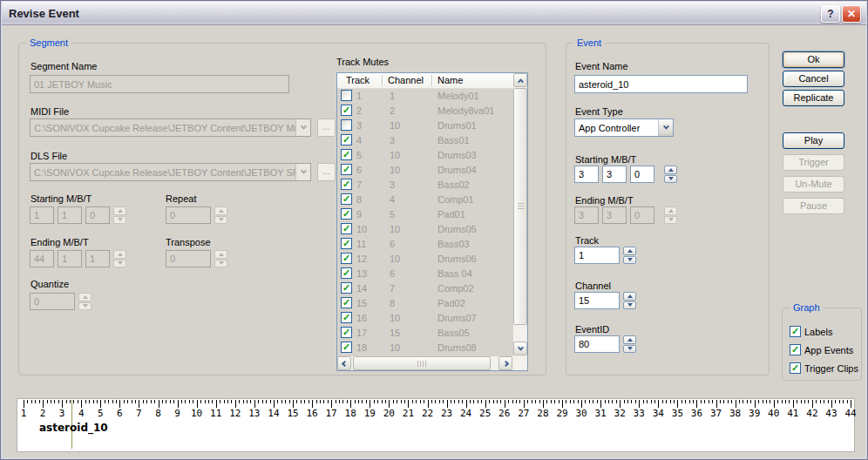 The image size is (868, 460). What do you see at coordinates (661, 84) in the screenshot?
I see `event-name-field` at bounding box center [661, 84].